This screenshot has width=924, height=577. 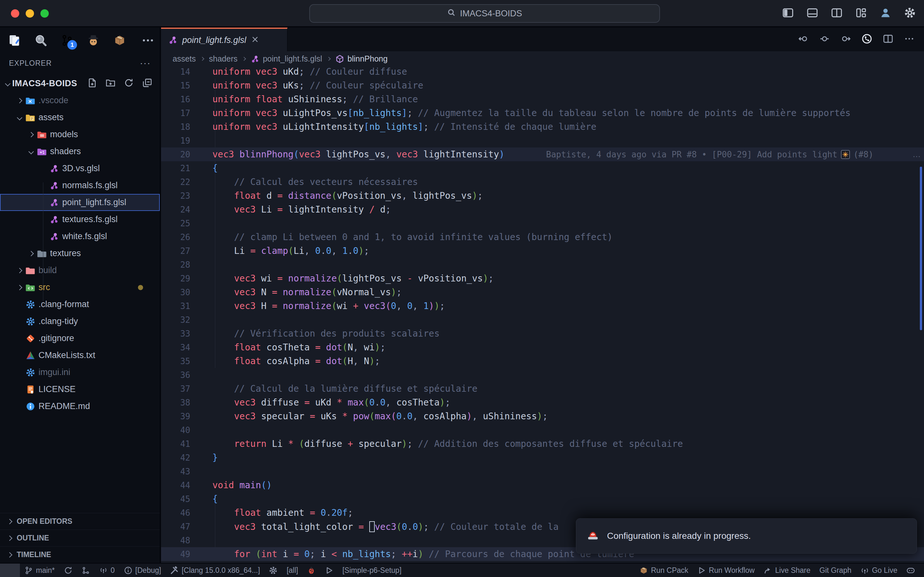 I want to click on tree-item--gitignore: .gitignore, so click(x=80, y=338).